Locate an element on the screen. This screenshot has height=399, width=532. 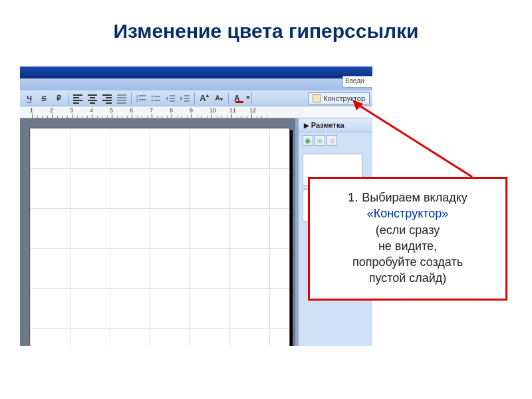
search-input: Введи is located at coordinates (358, 82).